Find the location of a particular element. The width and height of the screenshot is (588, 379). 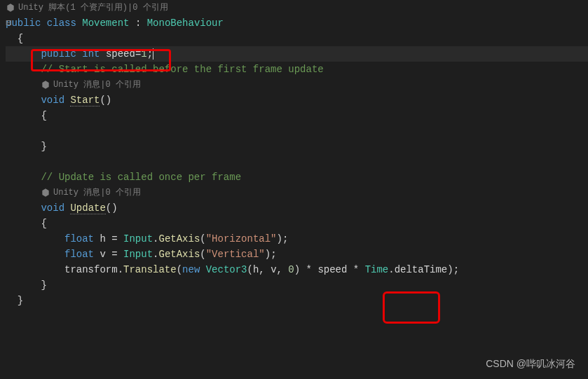

code-line-comment-update: // Update is called once per frame is located at coordinates (297, 177).